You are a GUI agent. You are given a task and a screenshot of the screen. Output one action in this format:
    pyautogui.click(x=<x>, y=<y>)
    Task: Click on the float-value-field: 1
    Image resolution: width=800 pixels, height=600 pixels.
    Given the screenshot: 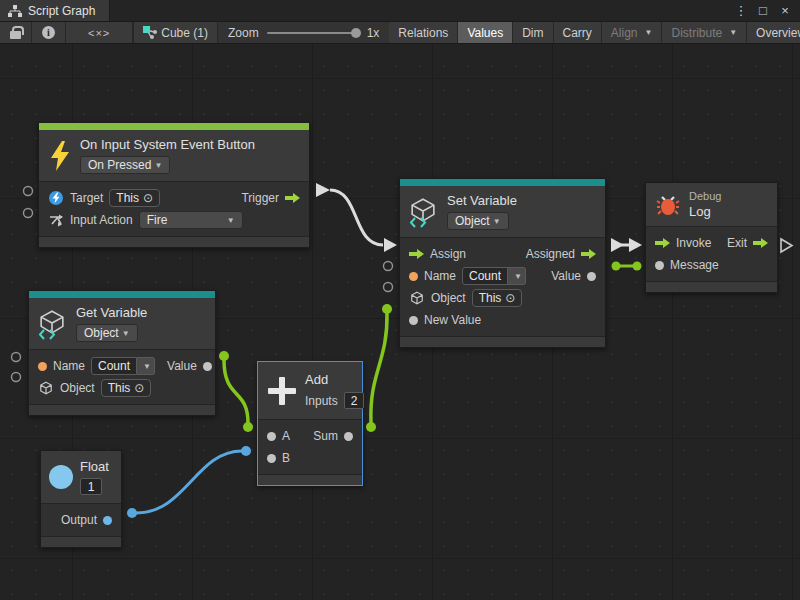 What is the action you would take?
    pyautogui.click(x=91, y=486)
    